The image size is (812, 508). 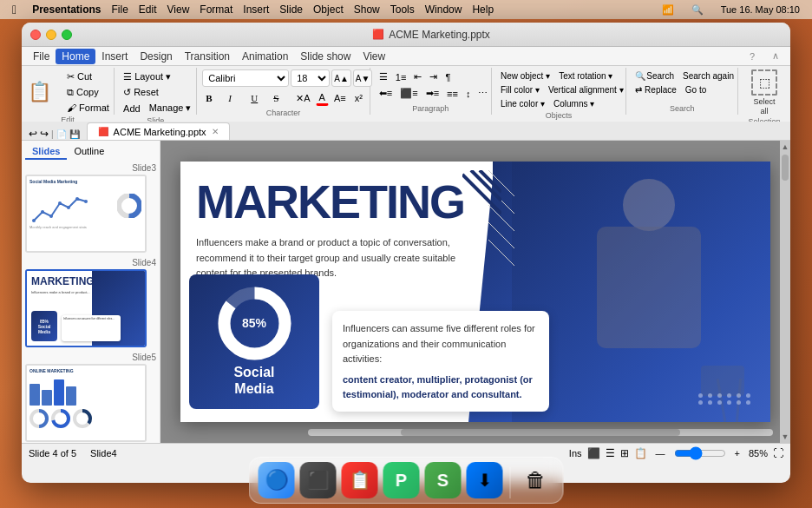 What do you see at coordinates (444, 10) in the screenshot?
I see `menu-window: Window` at bounding box center [444, 10].